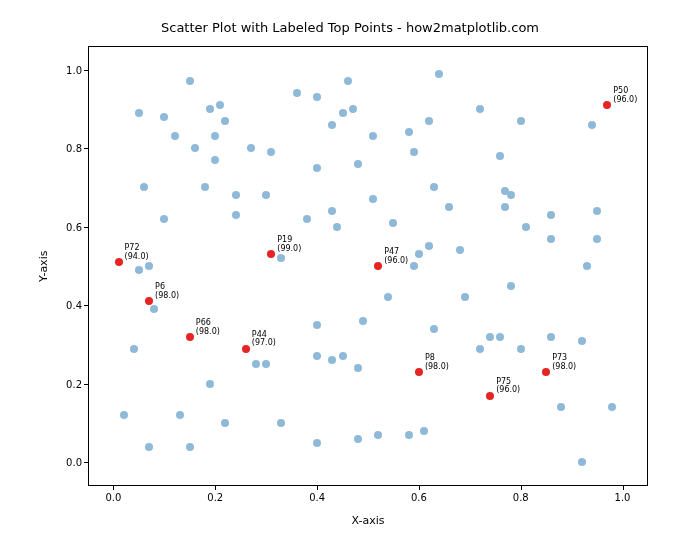  What do you see at coordinates (368, 520) in the screenshot?
I see `x-axis-label: X-axis` at bounding box center [368, 520].